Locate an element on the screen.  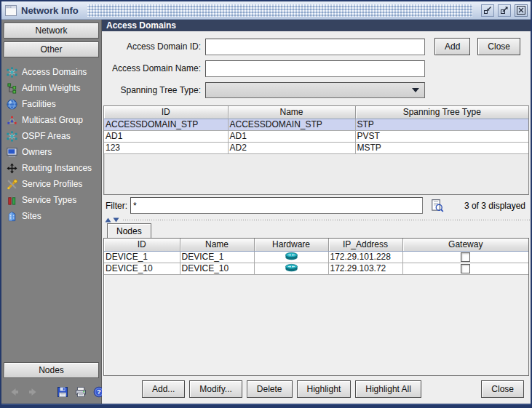
spanning-tree-type-label: Spanning Tree Type: is located at coordinates (154, 90).